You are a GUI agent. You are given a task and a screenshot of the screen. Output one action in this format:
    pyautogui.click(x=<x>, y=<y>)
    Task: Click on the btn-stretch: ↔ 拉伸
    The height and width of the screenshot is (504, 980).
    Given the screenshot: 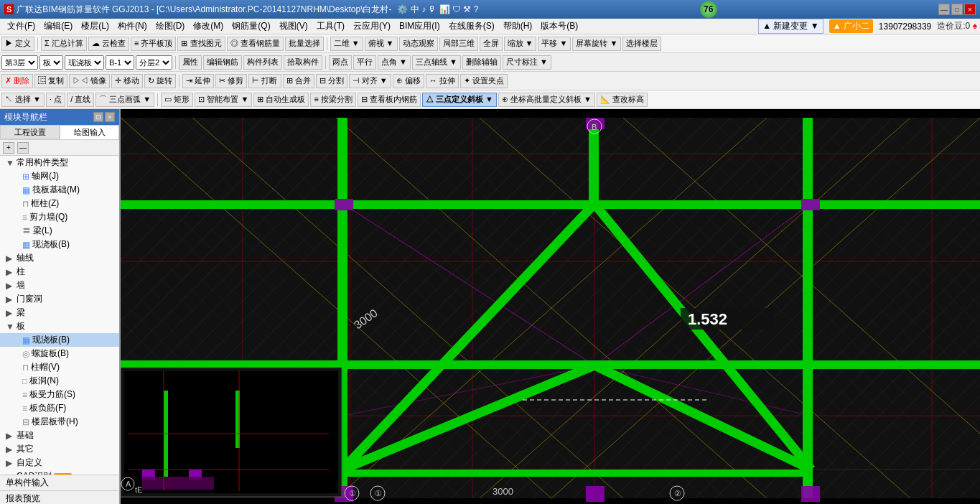 What is the action you would take?
    pyautogui.click(x=442, y=81)
    